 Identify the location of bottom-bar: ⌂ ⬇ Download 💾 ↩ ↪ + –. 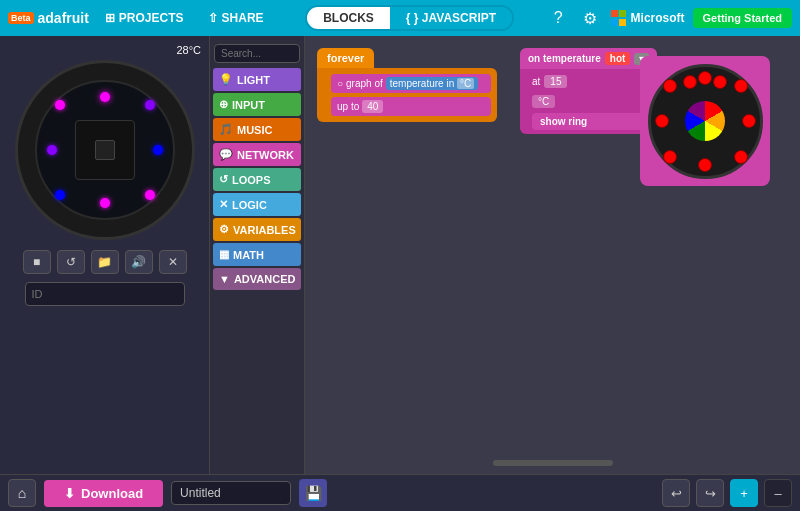
(400, 492).